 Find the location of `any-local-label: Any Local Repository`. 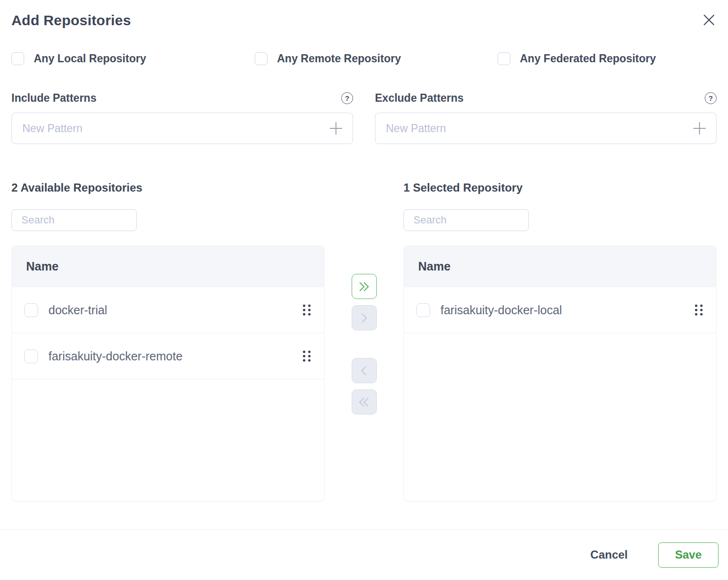

any-local-label: Any Local Repository is located at coordinates (90, 59).